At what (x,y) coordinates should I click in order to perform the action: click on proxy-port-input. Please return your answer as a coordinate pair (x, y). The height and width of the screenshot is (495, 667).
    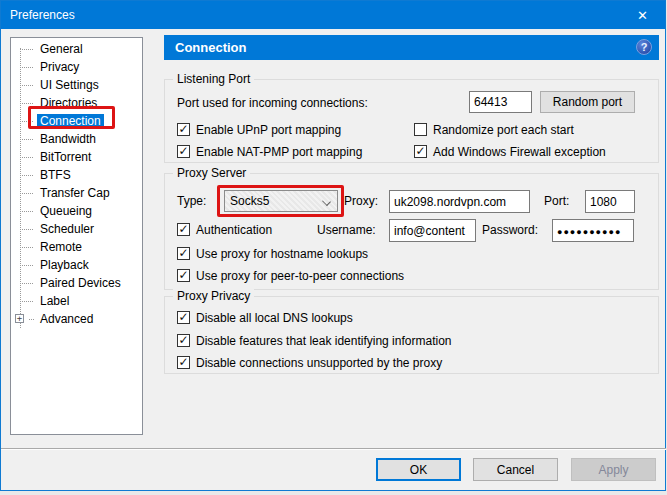
    Looking at the image, I should click on (610, 202).